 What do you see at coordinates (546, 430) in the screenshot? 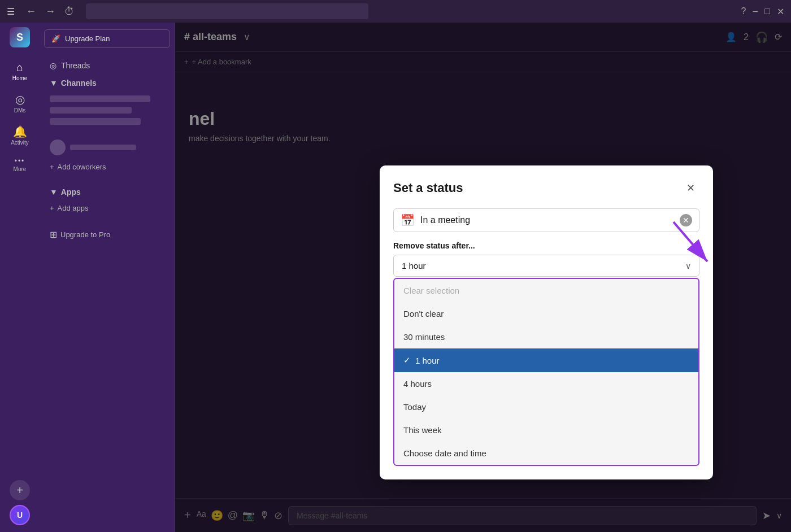
I see `dropdown-item-this-week: This week` at bounding box center [546, 430].